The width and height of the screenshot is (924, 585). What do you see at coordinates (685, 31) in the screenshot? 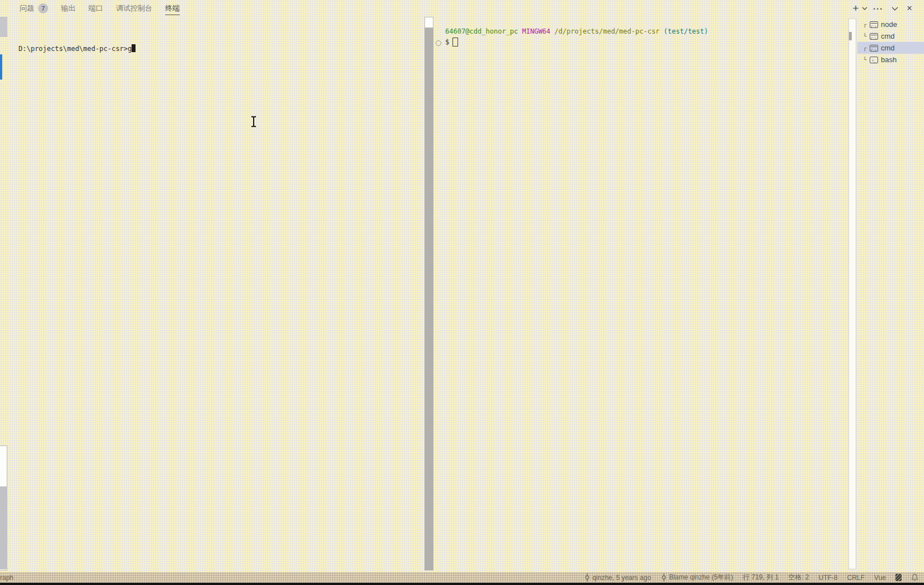
I see `prompt-branch: (test/test)` at bounding box center [685, 31].